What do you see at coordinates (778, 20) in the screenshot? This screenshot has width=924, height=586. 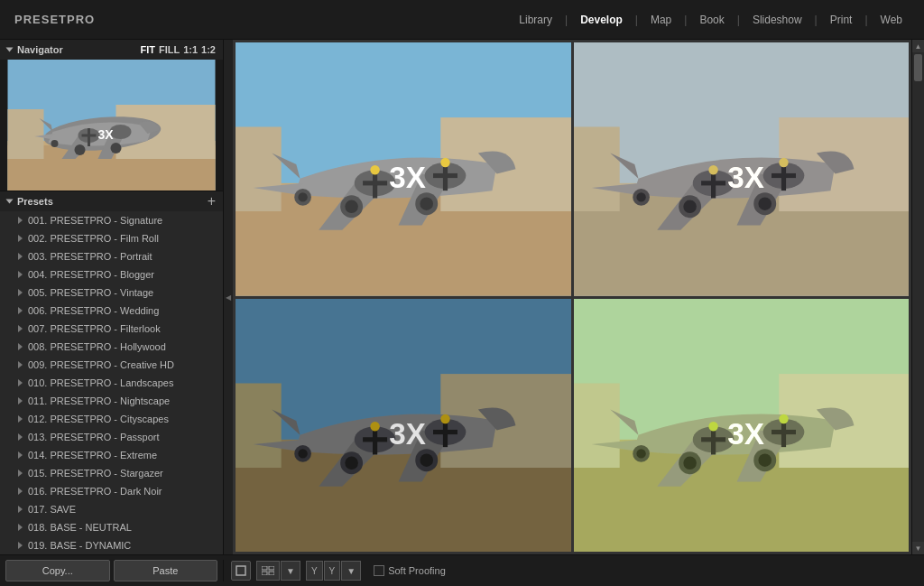 I see `nav-slideshow: Slideshow` at bounding box center [778, 20].